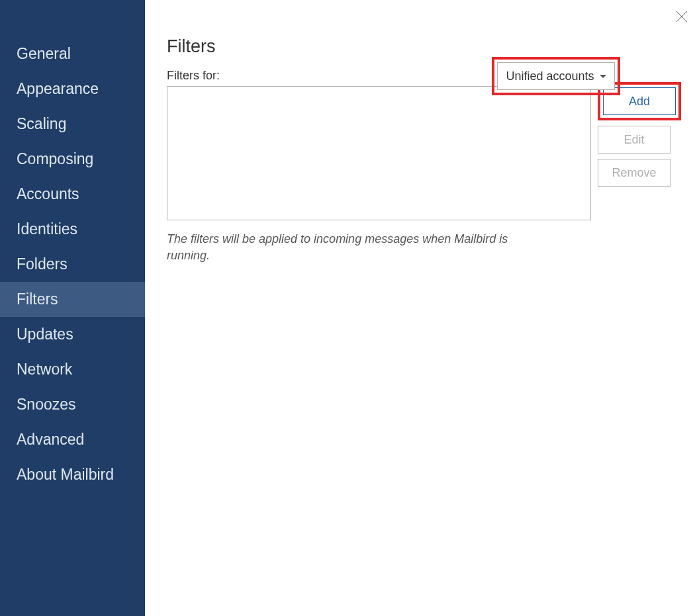 This screenshot has height=616, width=695. Describe the element at coordinates (634, 140) in the screenshot. I see `edit-button: Edit` at that location.